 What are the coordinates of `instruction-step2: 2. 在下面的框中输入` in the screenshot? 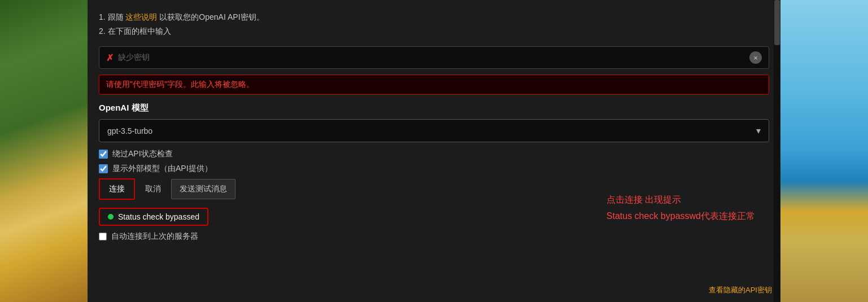 It's located at (434, 32).